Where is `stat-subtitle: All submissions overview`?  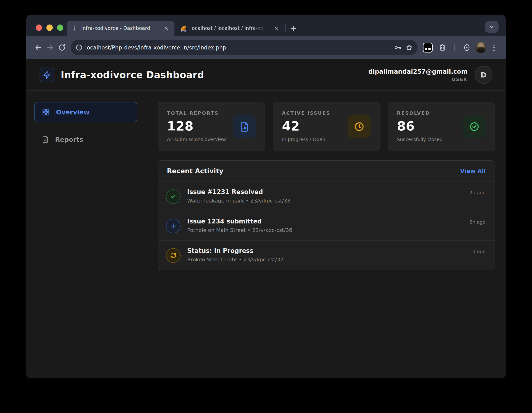
stat-subtitle: All submissions overview is located at coordinates (196, 139).